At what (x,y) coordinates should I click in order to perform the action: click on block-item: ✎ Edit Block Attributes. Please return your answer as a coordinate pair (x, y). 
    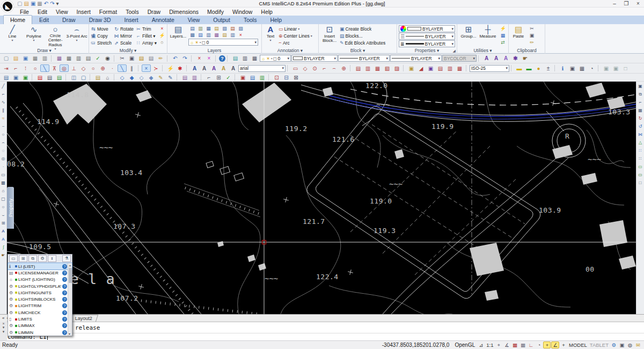
    Looking at the image, I should click on (363, 43).